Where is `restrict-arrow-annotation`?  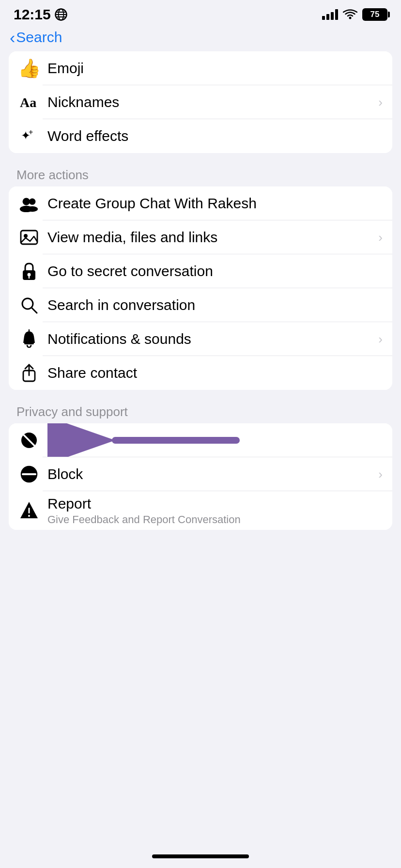 restrict-arrow-annotation is located at coordinates (173, 440).